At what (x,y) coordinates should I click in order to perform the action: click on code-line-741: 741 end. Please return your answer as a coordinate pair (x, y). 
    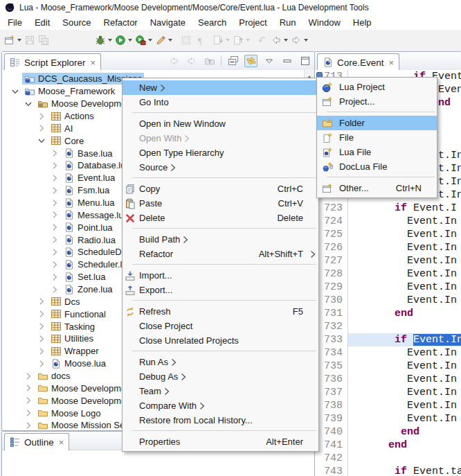
    Looking at the image, I should click on (388, 445).